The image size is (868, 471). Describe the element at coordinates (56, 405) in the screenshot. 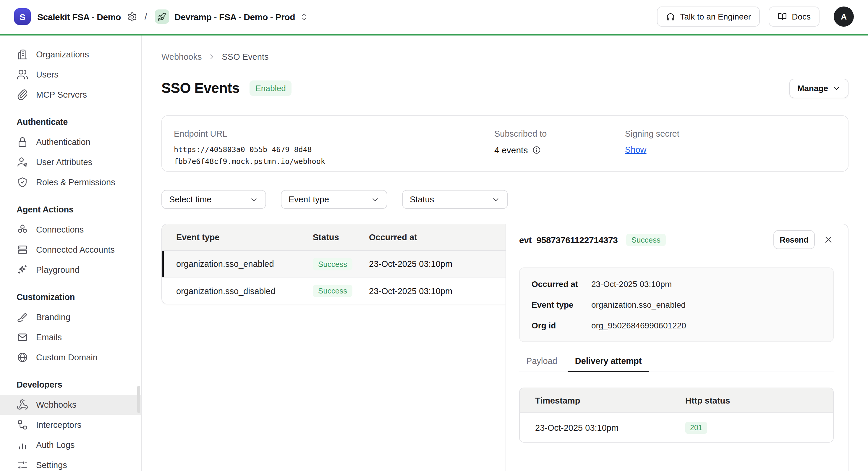

I see `sidebar-item-label: Webhooks` at that location.